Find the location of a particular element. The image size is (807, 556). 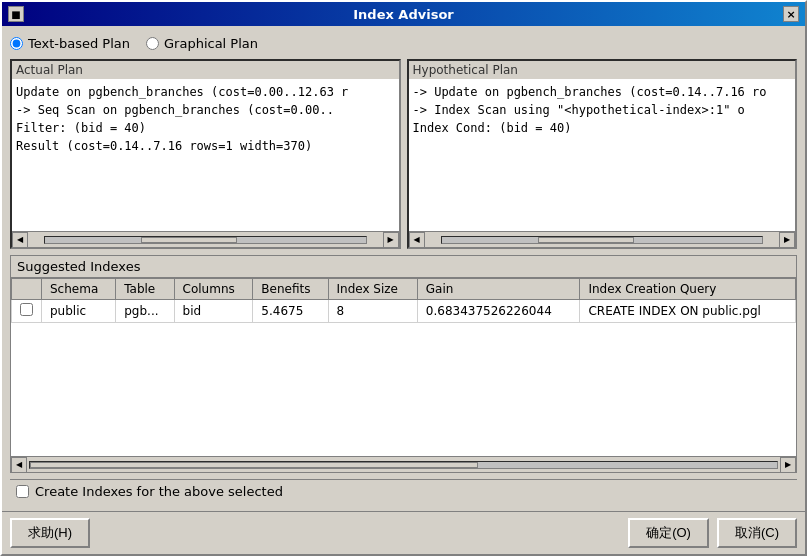

hypothetical-plan-content: -> Update on pgbench_branches (cost=0.14… is located at coordinates (602, 155).